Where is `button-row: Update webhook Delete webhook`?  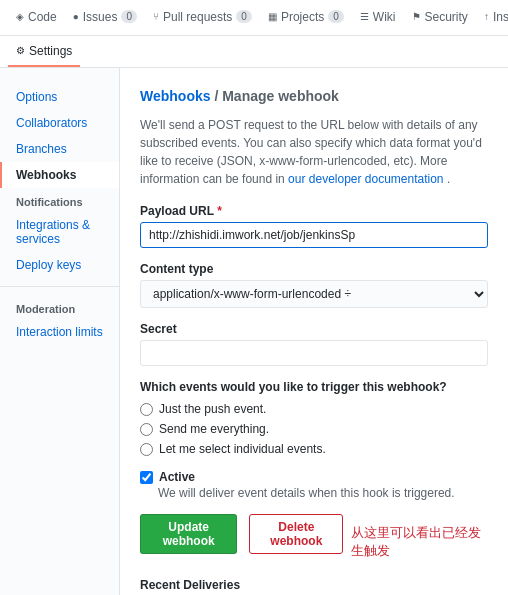 button-row: Update webhook Delete webhook is located at coordinates (242, 534).